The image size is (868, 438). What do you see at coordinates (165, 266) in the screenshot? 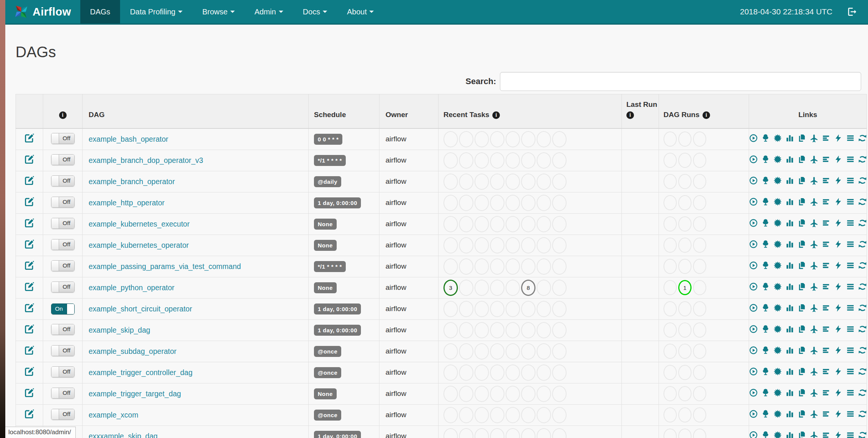
I see `dag-link: example_passing_params_via_test_command` at bounding box center [165, 266].